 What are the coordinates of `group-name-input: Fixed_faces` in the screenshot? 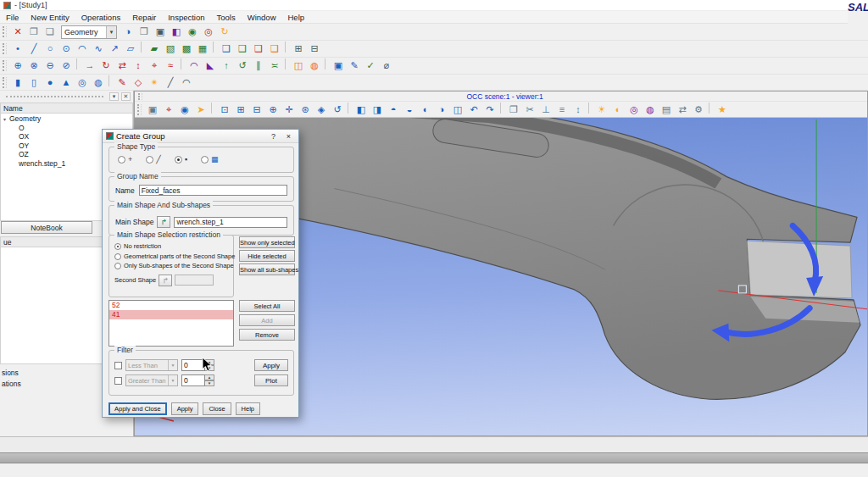 It's located at (214, 190).